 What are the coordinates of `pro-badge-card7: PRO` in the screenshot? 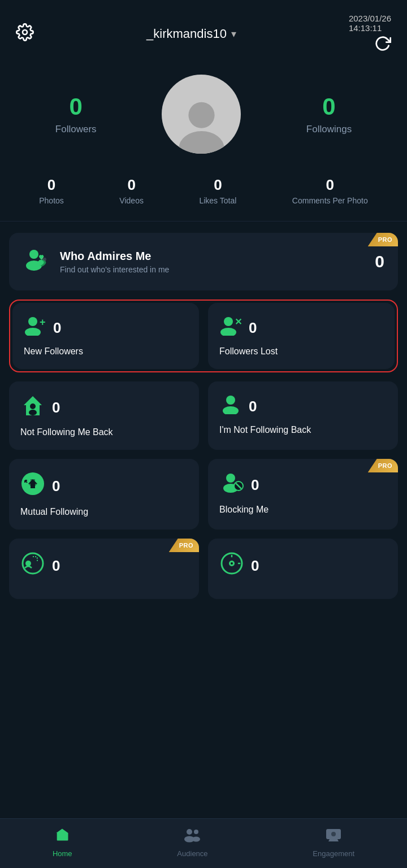 It's located at (184, 545).